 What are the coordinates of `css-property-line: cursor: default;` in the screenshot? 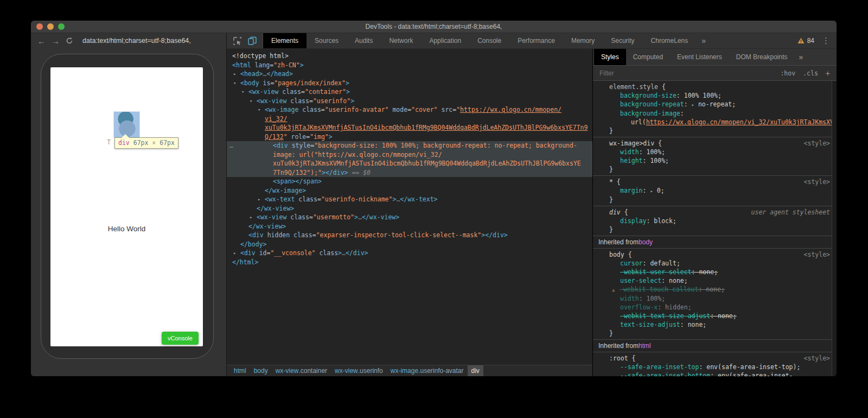 It's located at (715, 263).